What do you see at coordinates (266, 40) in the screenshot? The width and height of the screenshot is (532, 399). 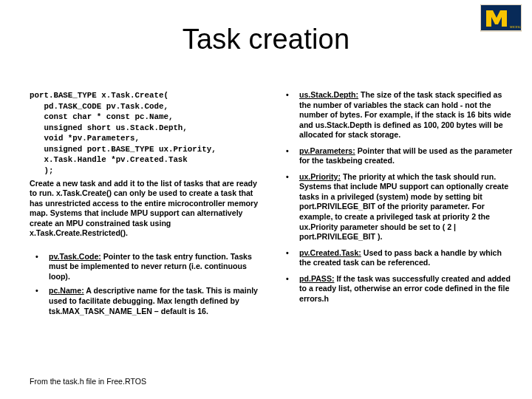 I see `slide-title: Task creation` at bounding box center [266, 40].